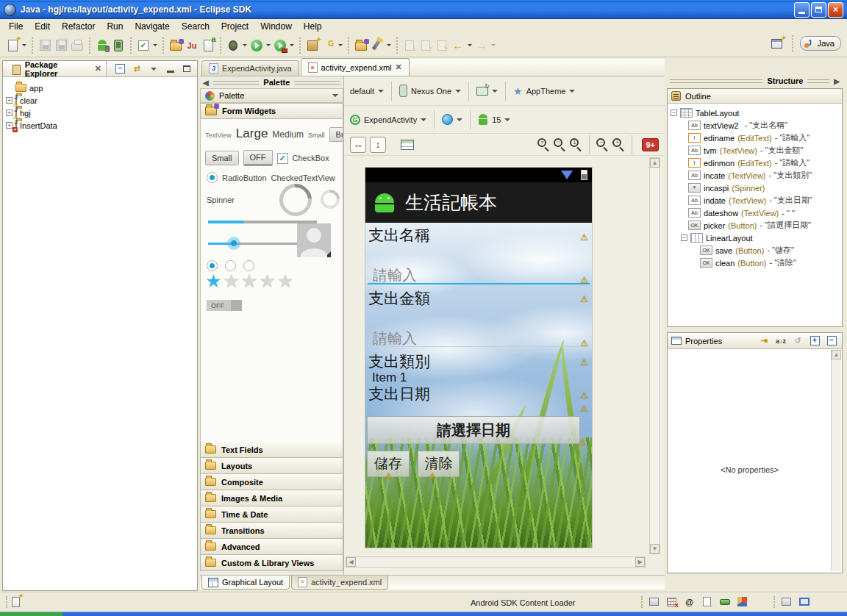 Image resolution: width=847 pixels, height=616 pixels. I want to click on minimize-button, so click(801, 10).